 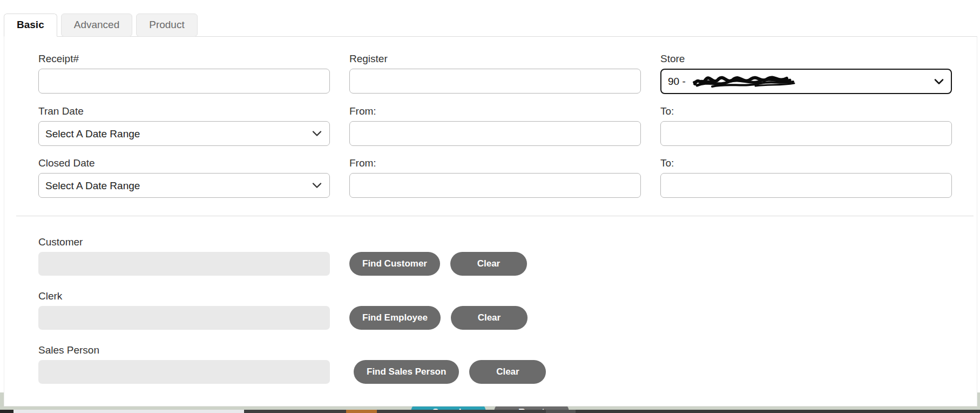 I want to click on sales-person-buttons: Find Sales Person Clear, so click(x=450, y=372).